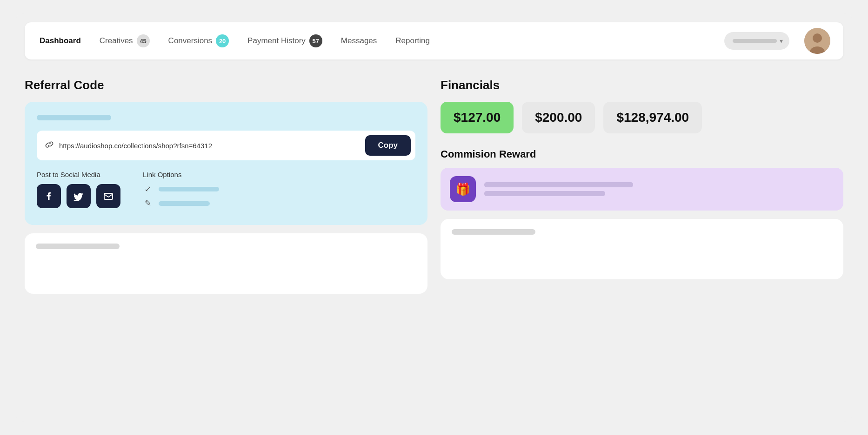 The image size is (868, 435). I want to click on nav-item-messages: Messages, so click(359, 41).